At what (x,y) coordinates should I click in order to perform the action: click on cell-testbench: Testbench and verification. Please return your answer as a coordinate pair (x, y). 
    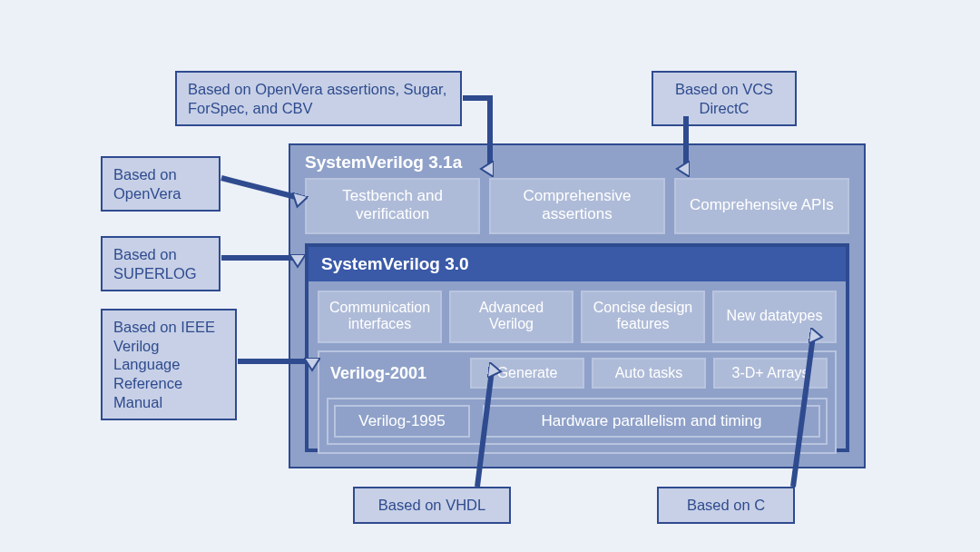
    Looking at the image, I should click on (392, 206).